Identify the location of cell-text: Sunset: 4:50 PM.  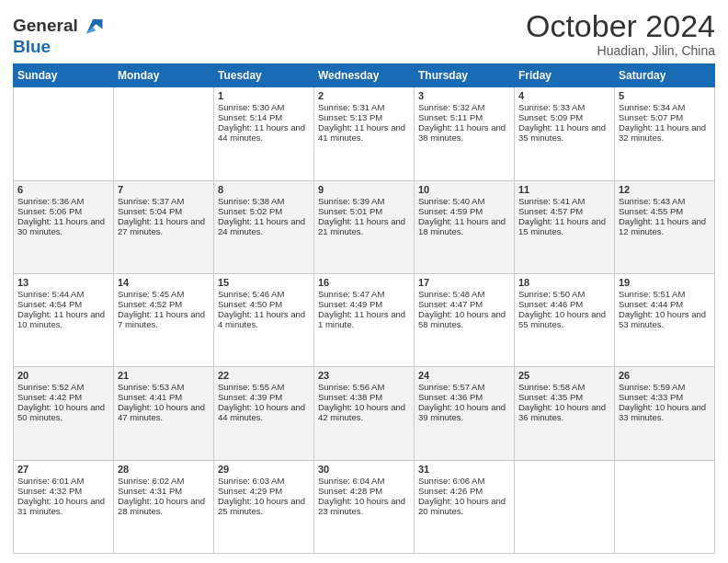
(264, 304).